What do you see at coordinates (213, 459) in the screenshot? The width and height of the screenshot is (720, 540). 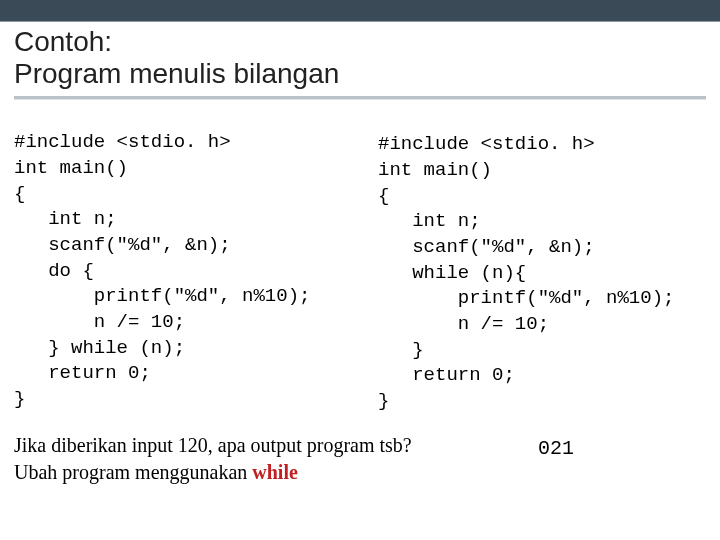 I see `question-block: Jika diberikan input 120, apa output pro…` at bounding box center [213, 459].